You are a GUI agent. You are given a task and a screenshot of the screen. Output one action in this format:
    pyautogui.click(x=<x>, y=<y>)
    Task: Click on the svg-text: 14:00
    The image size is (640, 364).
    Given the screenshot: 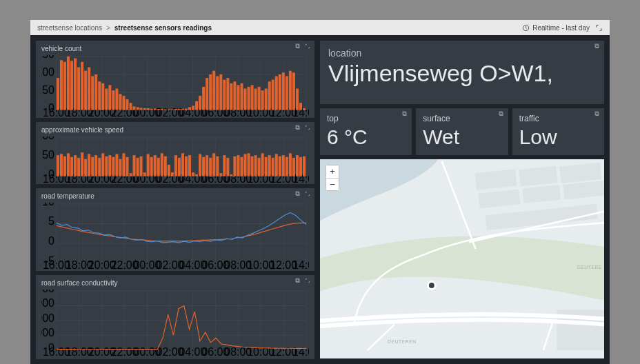 What is the action you would take?
    pyautogui.click(x=301, y=265)
    